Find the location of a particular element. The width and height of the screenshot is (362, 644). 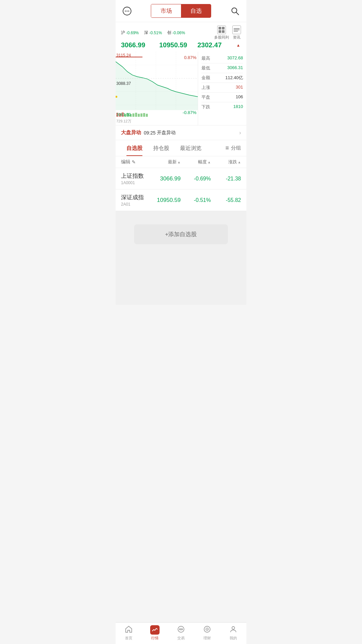

stat-low-val: 3066.31 is located at coordinates (235, 68).